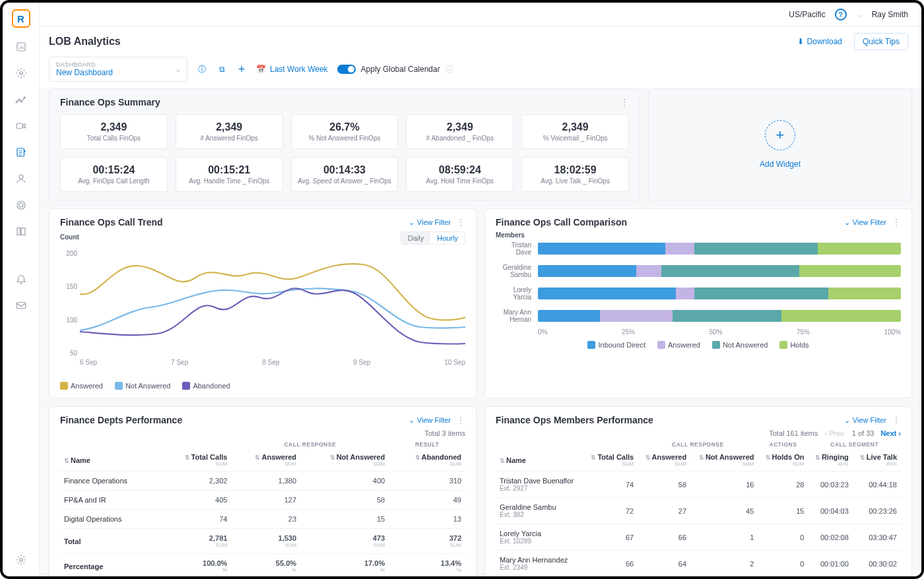 The height and width of the screenshot is (579, 924). Describe the element at coordinates (890, 15) in the screenshot. I see `current-user: Ray Smith` at that location.